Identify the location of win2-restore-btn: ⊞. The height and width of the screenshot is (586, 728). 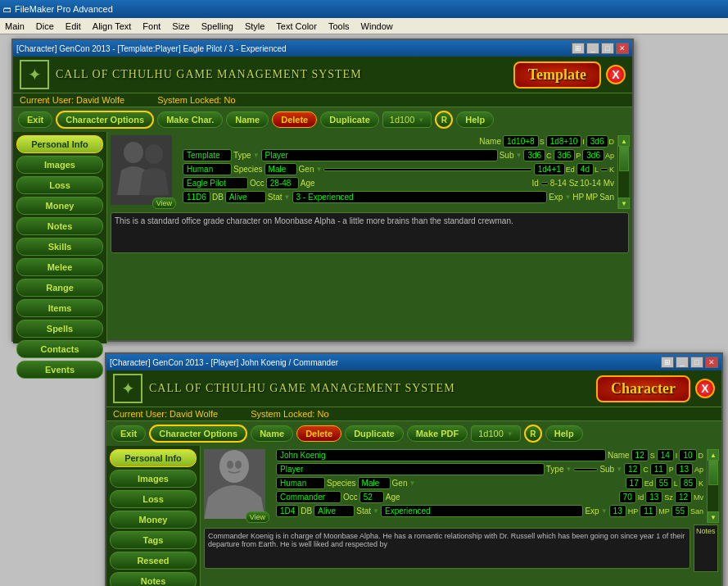
(667, 362).